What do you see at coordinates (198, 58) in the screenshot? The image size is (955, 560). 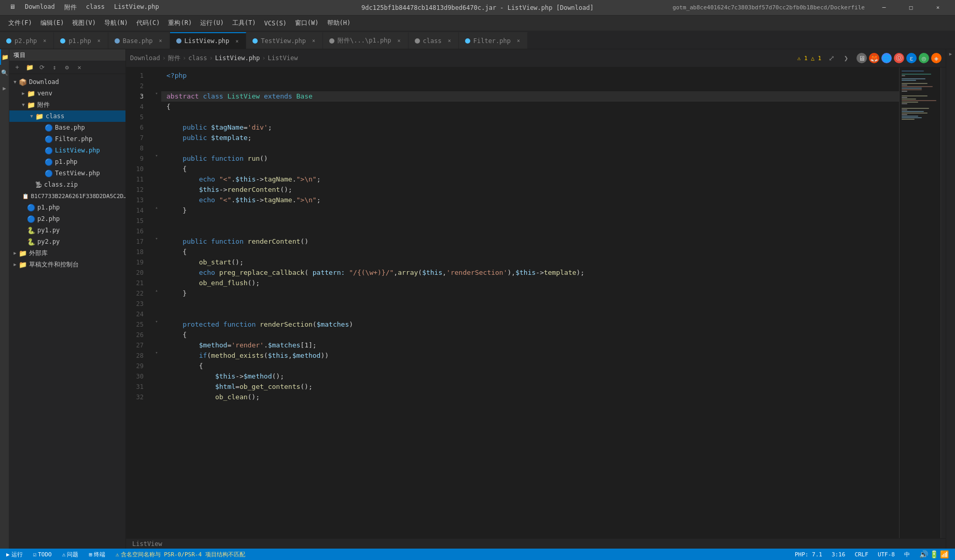 I see `breadcrumb-class: class` at bounding box center [198, 58].